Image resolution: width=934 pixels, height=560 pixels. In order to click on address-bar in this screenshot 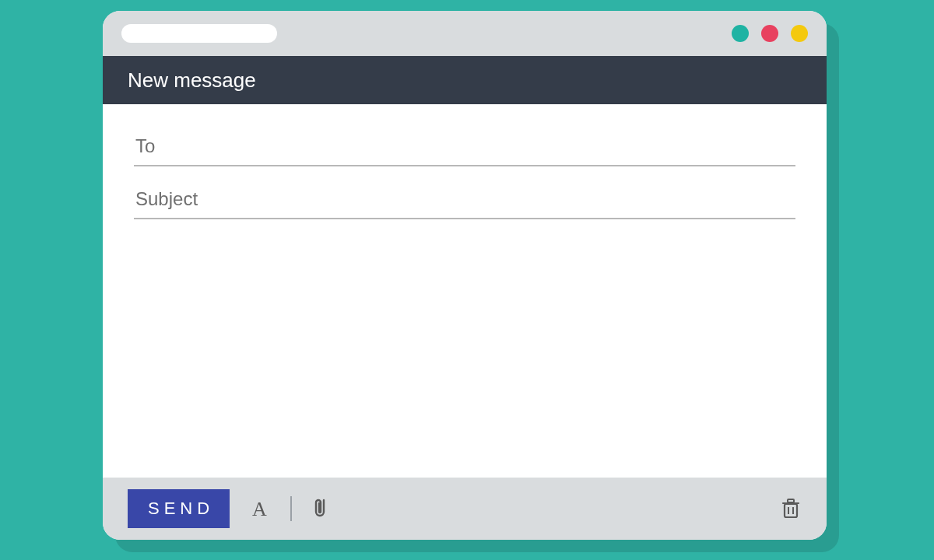, I will do `click(199, 33)`.